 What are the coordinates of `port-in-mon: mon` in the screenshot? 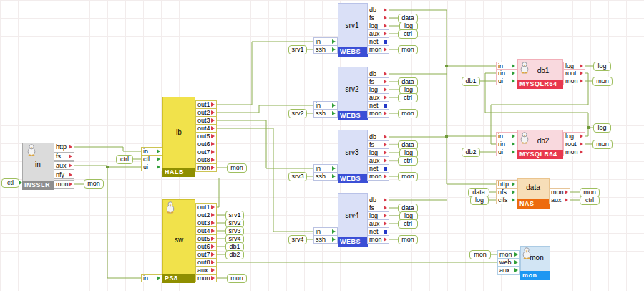 It's located at (64, 184).